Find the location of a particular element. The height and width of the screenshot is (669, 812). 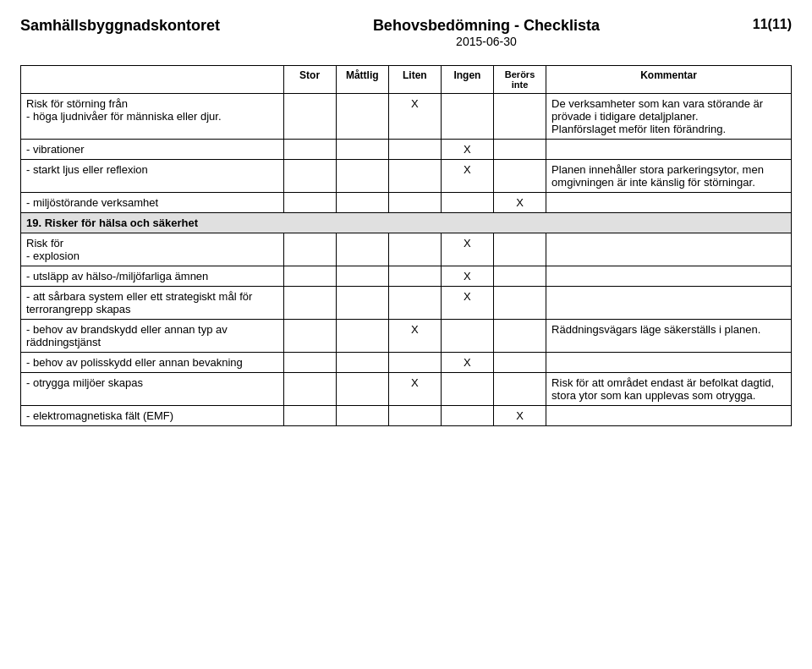

row-label: Risk för- explosion is located at coordinates (152, 250).